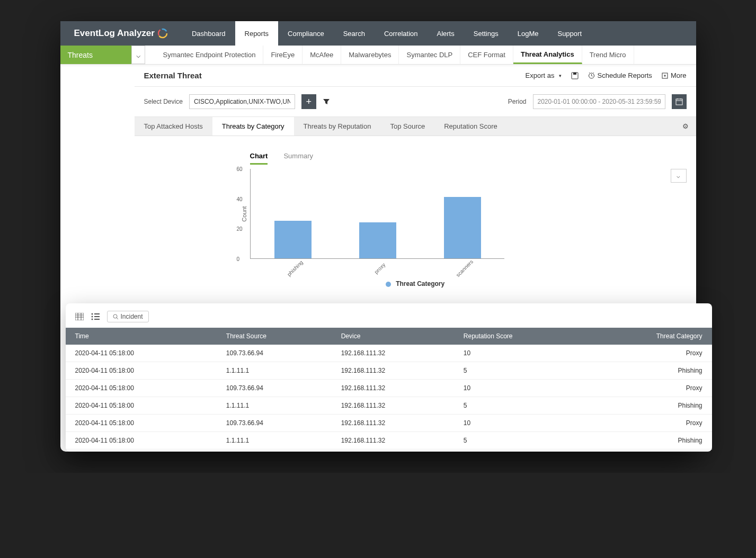 Image resolution: width=756 pixels, height=558 pixels. What do you see at coordinates (401, 33) in the screenshot?
I see `topnav-item: Correlation` at bounding box center [401, 33].